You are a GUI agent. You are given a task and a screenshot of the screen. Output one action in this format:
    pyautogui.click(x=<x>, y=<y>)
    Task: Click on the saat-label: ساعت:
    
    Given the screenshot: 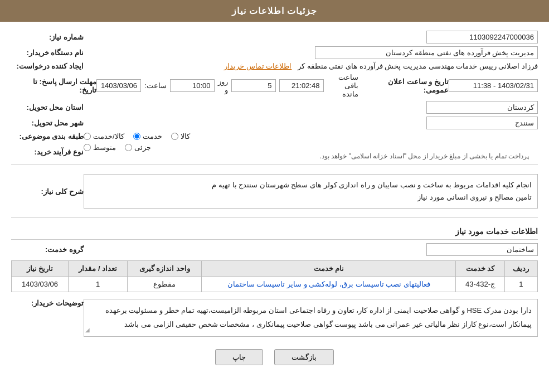 What is the action you would take?
    pyautogui.click(x=156, y=86)
    